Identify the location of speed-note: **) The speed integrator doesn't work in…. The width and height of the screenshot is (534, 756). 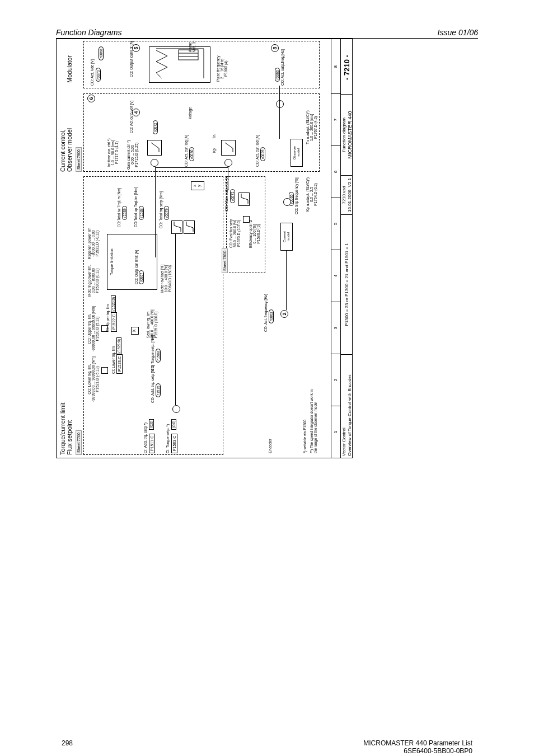
(313, 421).